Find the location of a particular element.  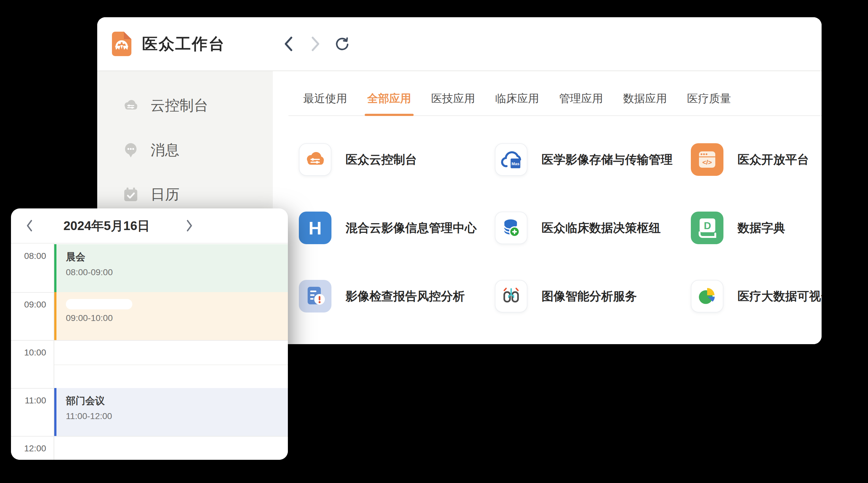

app-open-platform: </> 医众开放平台 is located at coordinates (756, 160).